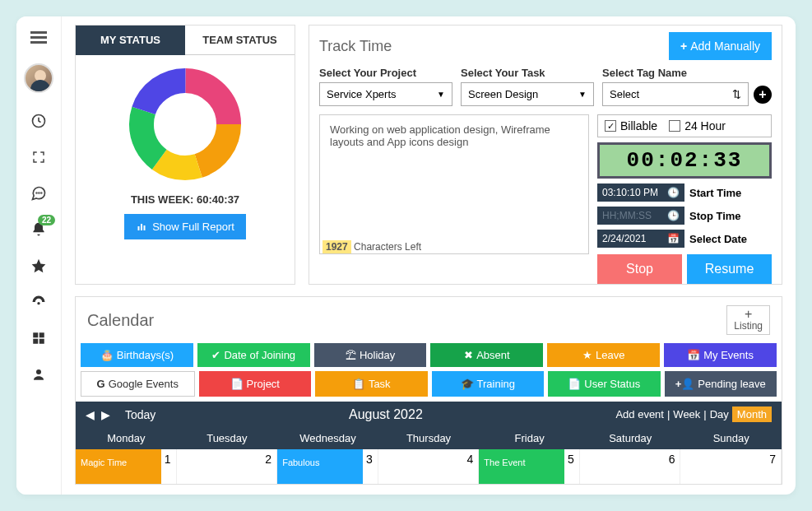 This screenshot has height=511, width=812. Describe the element at coordinates (240, 40) in the screenshot. I see `tab-team-status: TEAM STATUS` at that location.